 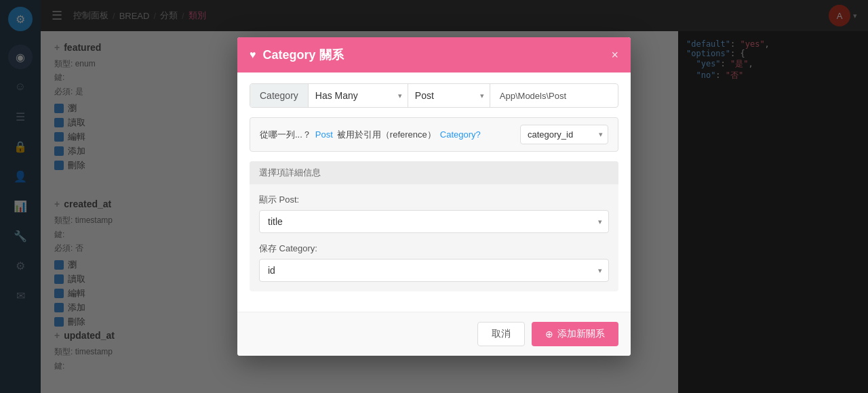 What do you see at coordinates (449, 96) in the screenshot?
I see `target-model-select-wrapper: Post Category User ▾` at bounding box center [449, 96].